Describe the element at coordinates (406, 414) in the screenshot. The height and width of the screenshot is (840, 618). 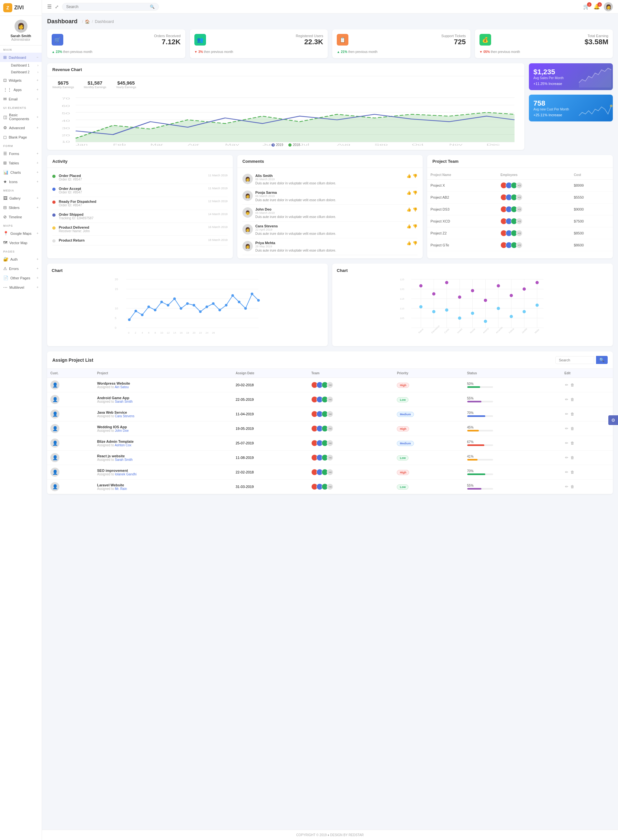
I see `assign-priority-badge-2: Medium` at that location.